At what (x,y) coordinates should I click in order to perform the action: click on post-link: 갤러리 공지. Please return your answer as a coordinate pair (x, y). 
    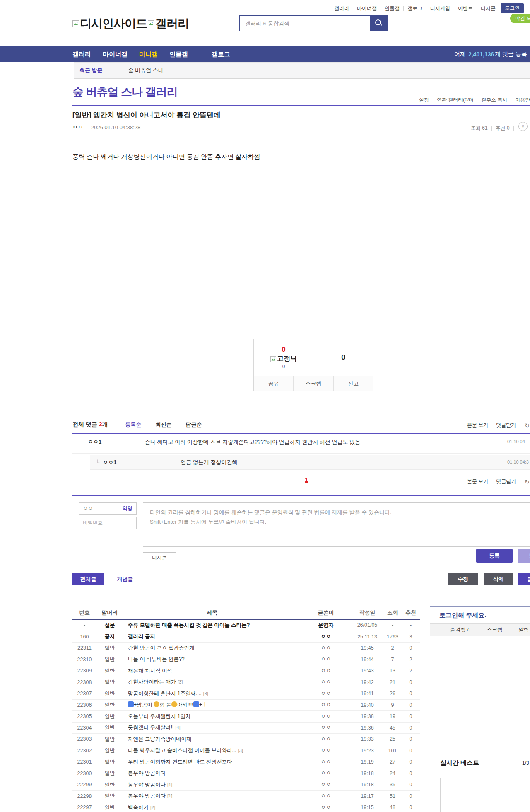
    Looking at the image, I should click on (212, 636).